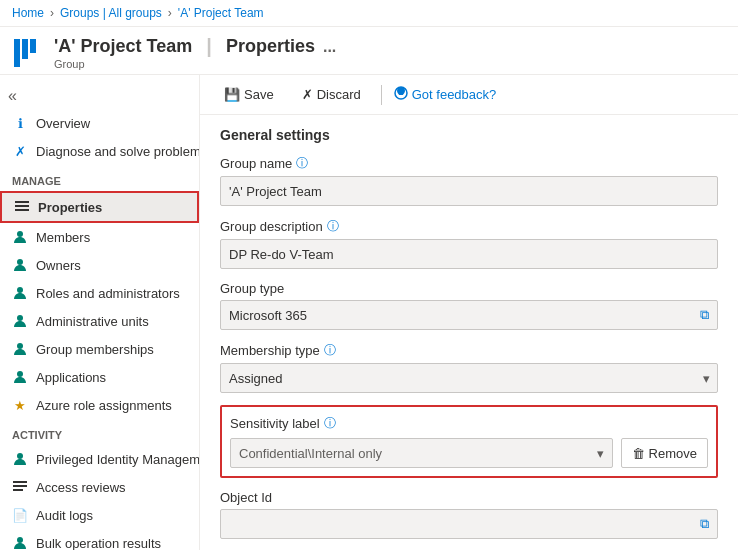  Describe the element at coordinates (20, 542) in the screenshot. I see `bulk-ops-icon` at that location.